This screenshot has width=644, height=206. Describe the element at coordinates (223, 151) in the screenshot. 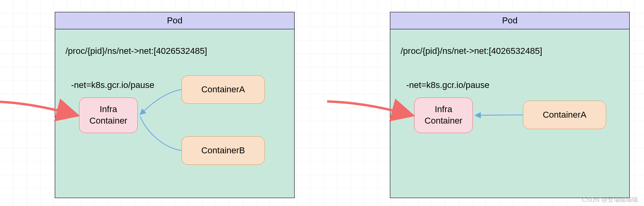

I see `container-b-left: ContainerB` at that location.